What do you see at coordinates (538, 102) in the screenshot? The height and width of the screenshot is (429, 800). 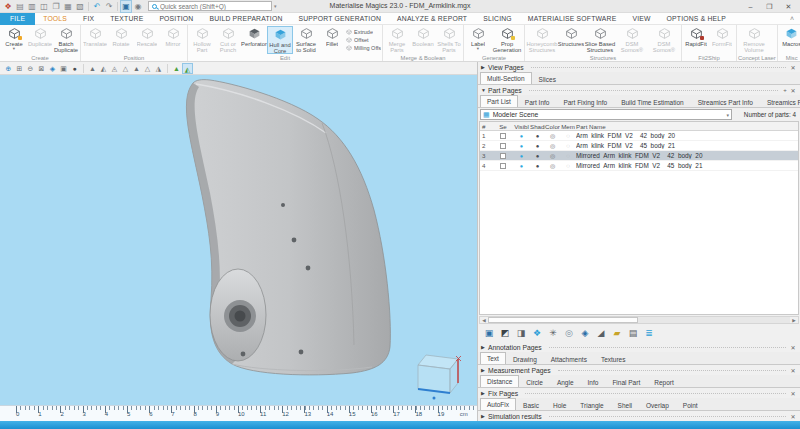 I see `tab-part-info: Part Info` at bounding box center [538, 102].